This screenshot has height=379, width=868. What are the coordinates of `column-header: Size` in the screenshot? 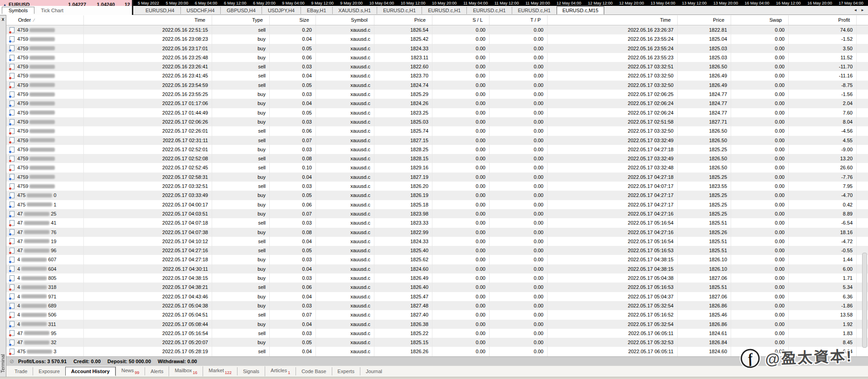 It's located at (293, 20).